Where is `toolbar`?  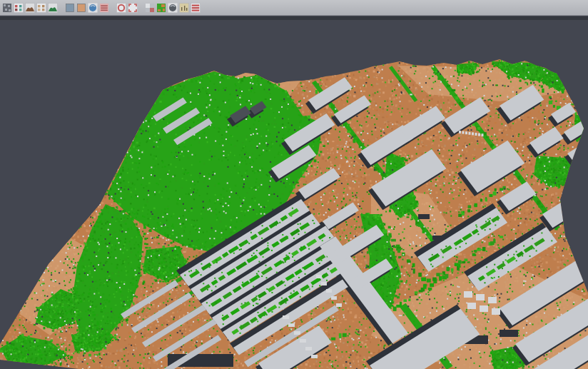
toolbar is located at coordinates (294, 8).